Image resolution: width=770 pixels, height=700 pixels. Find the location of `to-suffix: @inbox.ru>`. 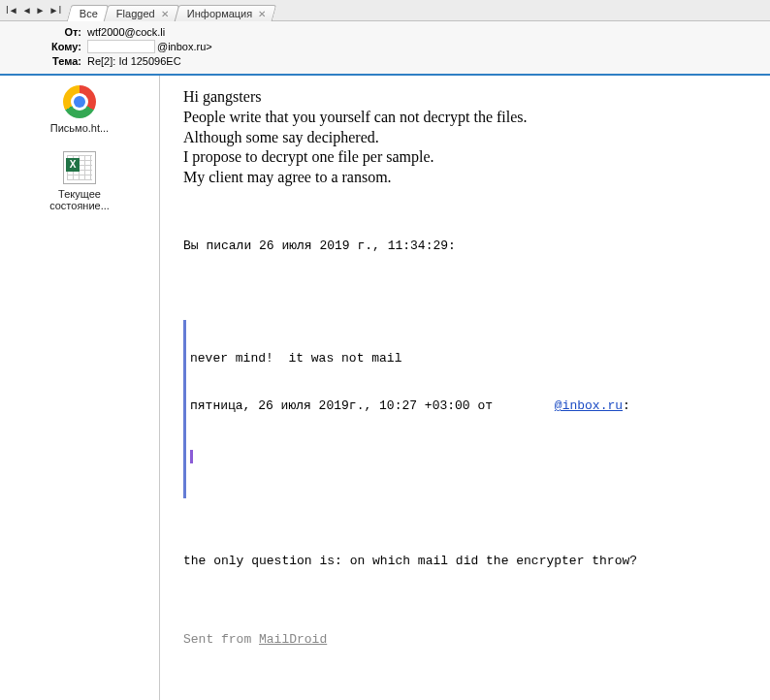

to-suffix: @inbox.ru> is located at coordinates (184, 47).